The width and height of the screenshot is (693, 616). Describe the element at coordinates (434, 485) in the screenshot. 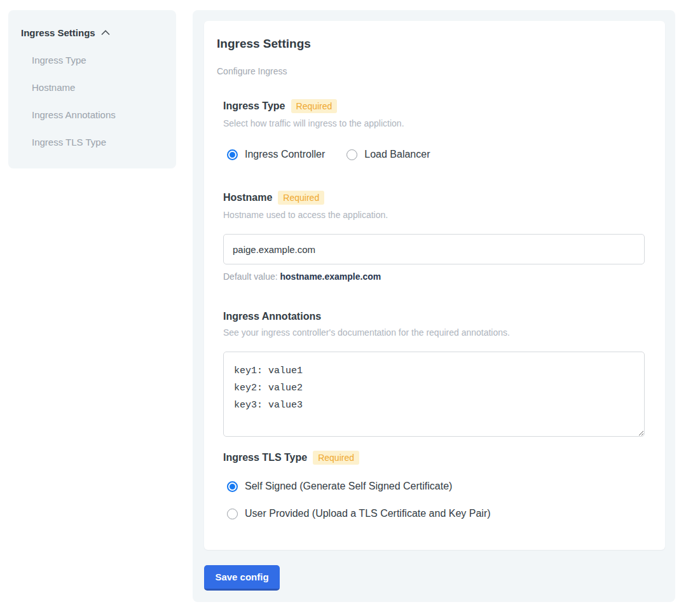

I see `group-ingress-tls-type: Ingress TLS Type Required Self Signed (G…` at that location.